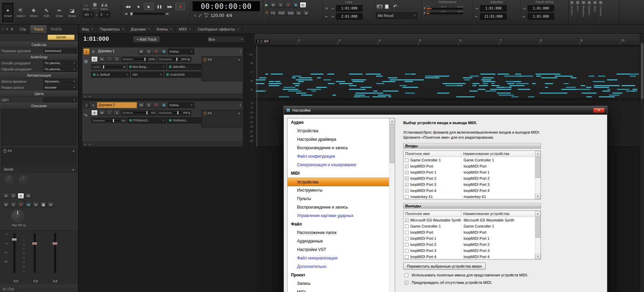 This screenshot has width=644, height=292. Describe the element at coordinates (60, 51) in the screenshot. I see `field-value: (несколько)` at that location.